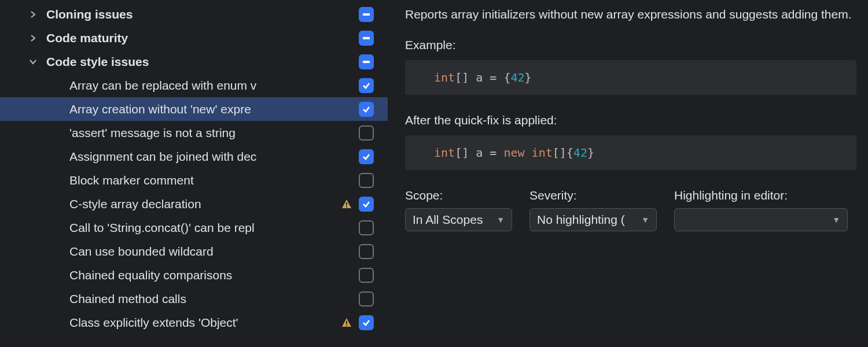 This screenshot has width=868, height=347. What do you see at coordinates (458, 220) in the screenshot?
I see `scope-dropdown: In All Scopes ▼` at bounding box center [458, 220].